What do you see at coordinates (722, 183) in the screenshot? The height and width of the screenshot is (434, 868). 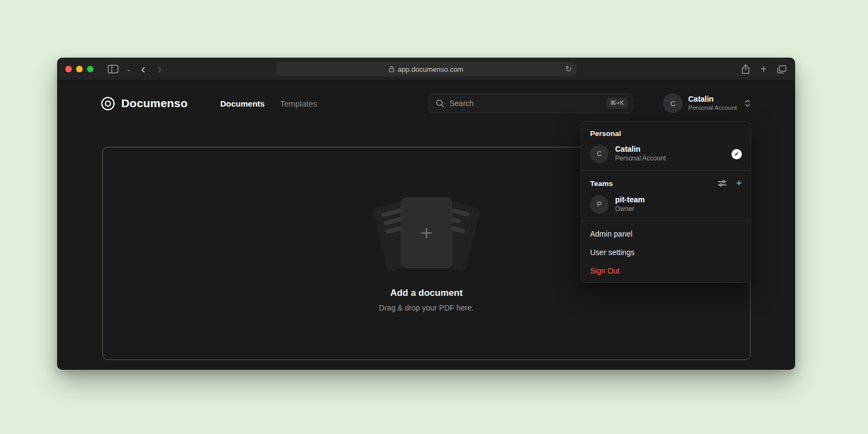 I see `sliders-icon` at bounding box center [722, 183].